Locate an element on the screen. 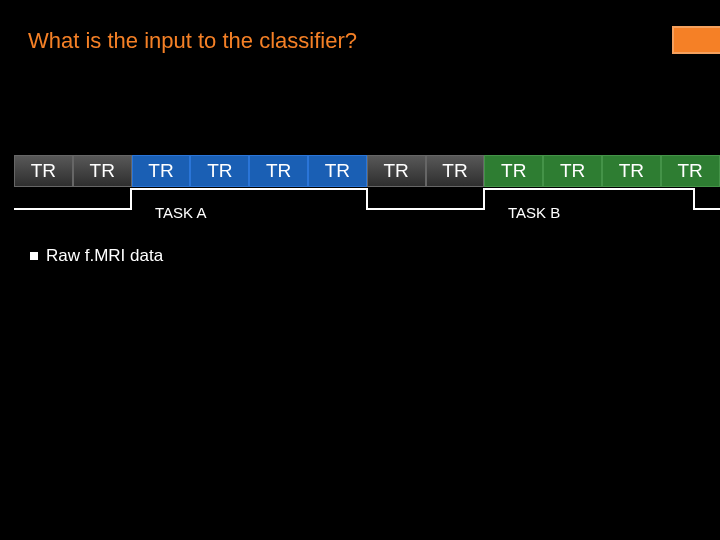 This screenshot has height=540, width=720. slide-title: What is the input to the classifier? is located at coordinates (192, 41).